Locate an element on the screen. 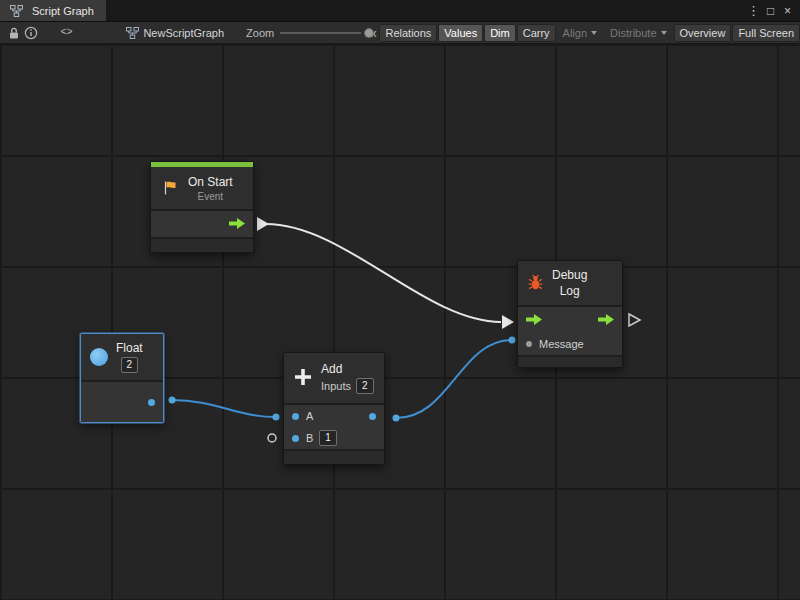 This screenshot has width=800, height=600. align-button: Align is located at coordinates (580, 33).